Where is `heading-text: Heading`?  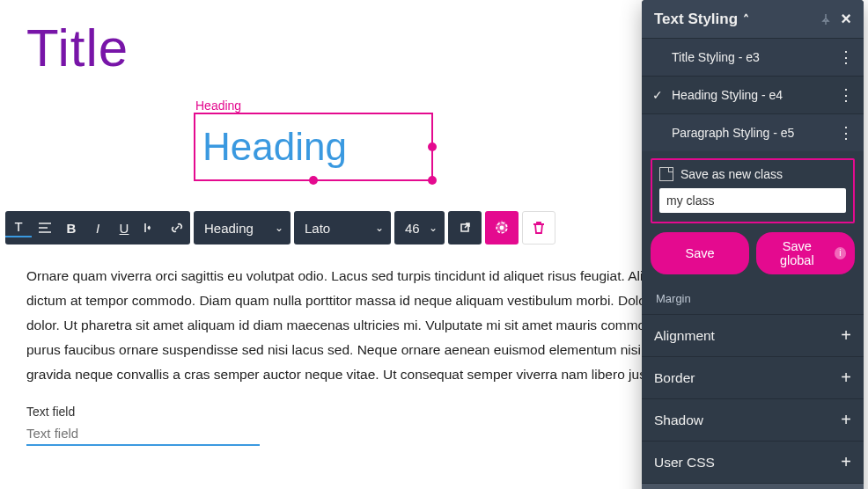 heading-text: Heading is located at coordinates (275, 147).